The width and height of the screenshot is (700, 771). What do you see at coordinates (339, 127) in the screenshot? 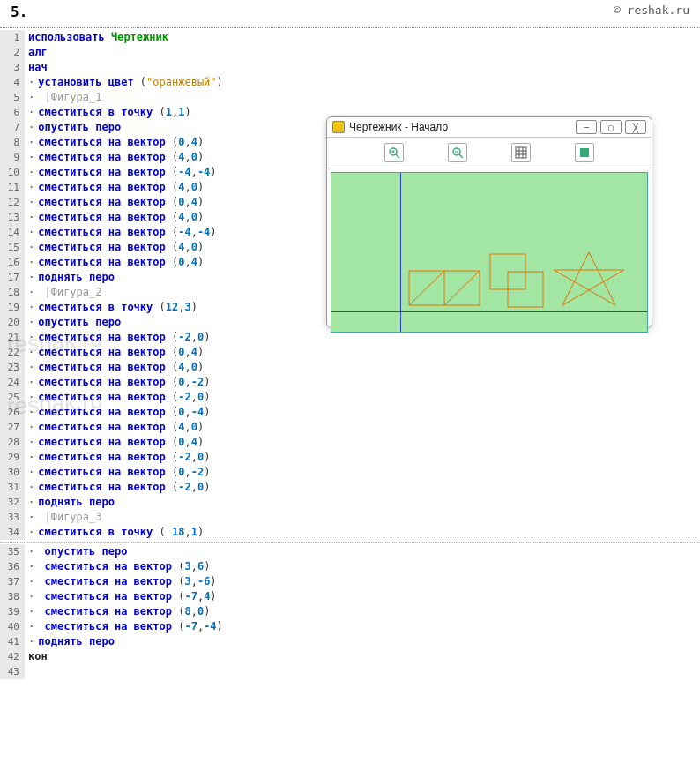
I see `app-icon` at bounding box center [339, 127].